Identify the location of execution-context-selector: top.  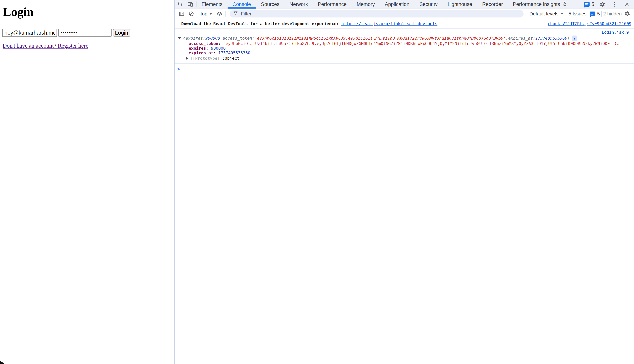
(206, 14).